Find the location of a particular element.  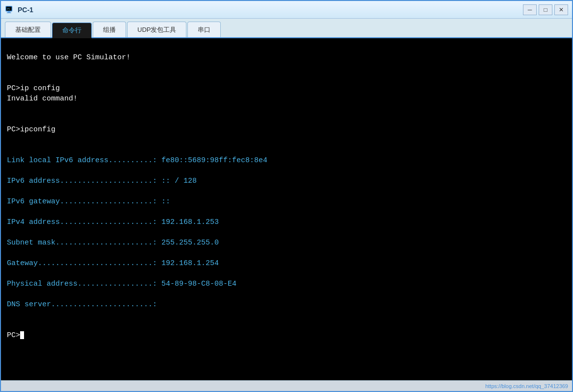

tab-group: 组播 is located at coordinates (109, 29).